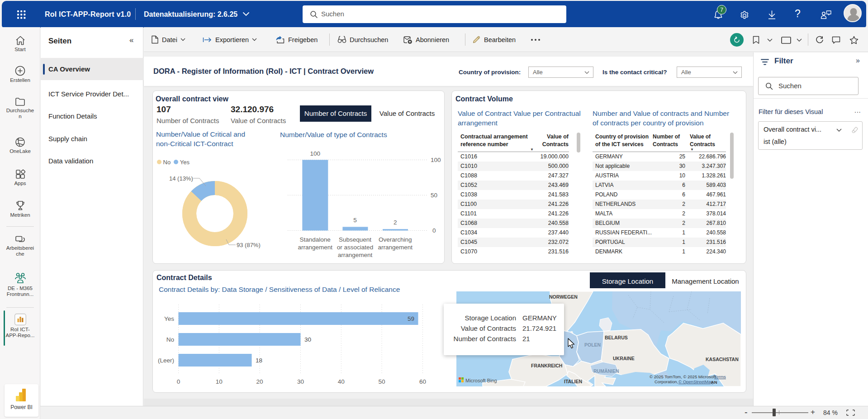 The width and height of the screenshot is (868, 419). Describe the element at coordinates (341, 382) in the screenshot. I see `svg-text: 40` at that location.